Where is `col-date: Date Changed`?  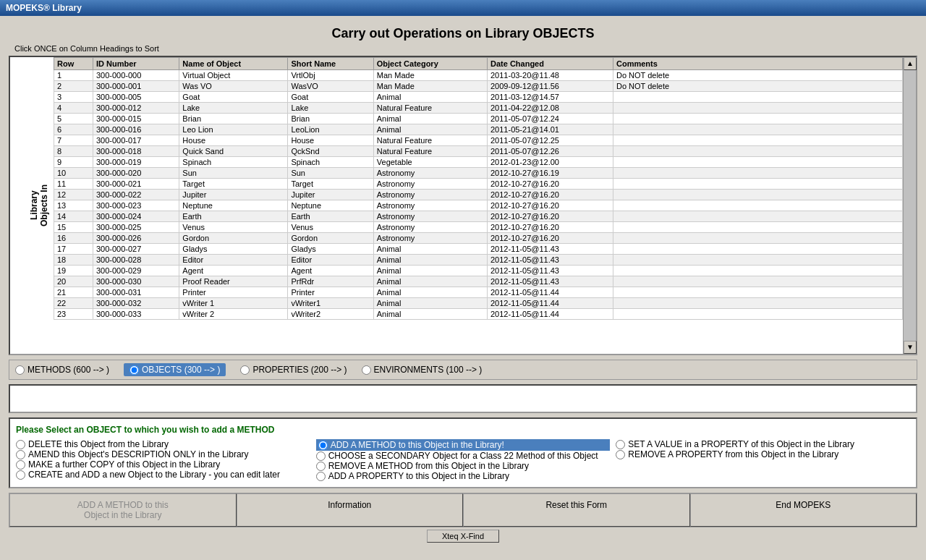
col-date: Date Changed is located at coordinates (551, 64).